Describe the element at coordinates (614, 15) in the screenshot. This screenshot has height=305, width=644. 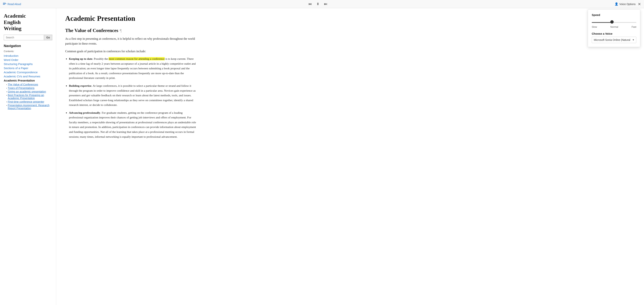
I see `speed-label: Speed` at that location.